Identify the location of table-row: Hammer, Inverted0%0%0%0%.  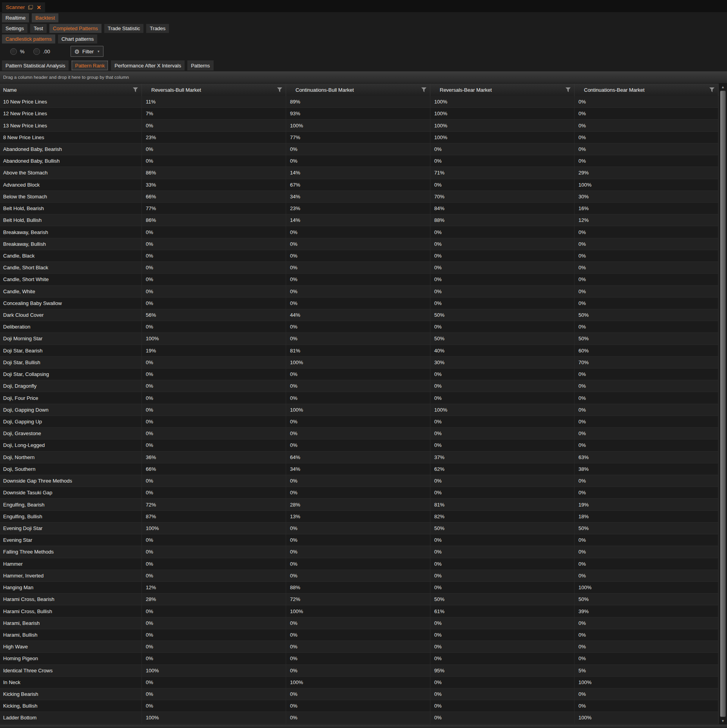
(359, 576).